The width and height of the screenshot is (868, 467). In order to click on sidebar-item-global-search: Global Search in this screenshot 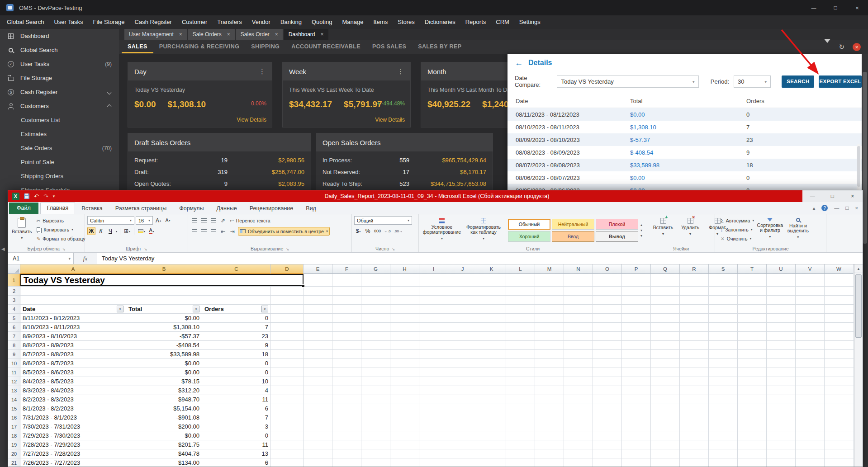, I will do `click(60, 50)`.